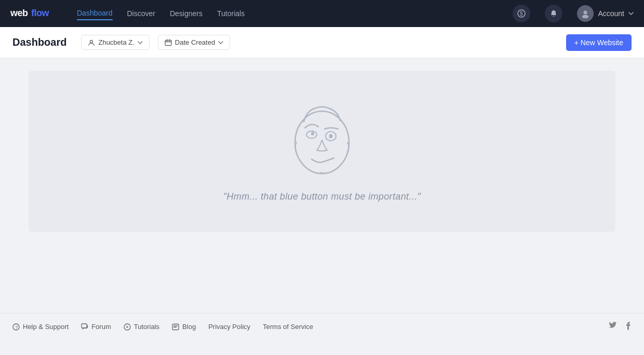 This screenshot has height=355, width=644. What do you see at coordinates (19, 13) in the screenshot?
I see `svg-text: web` at bounding box center [19, 13].